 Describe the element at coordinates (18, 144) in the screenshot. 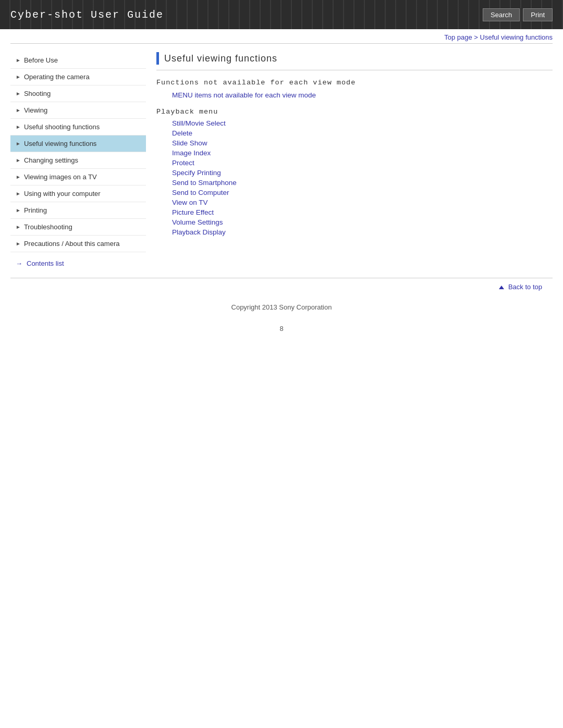

I see `arrow-icon-useful-viewing: ►` at that location.